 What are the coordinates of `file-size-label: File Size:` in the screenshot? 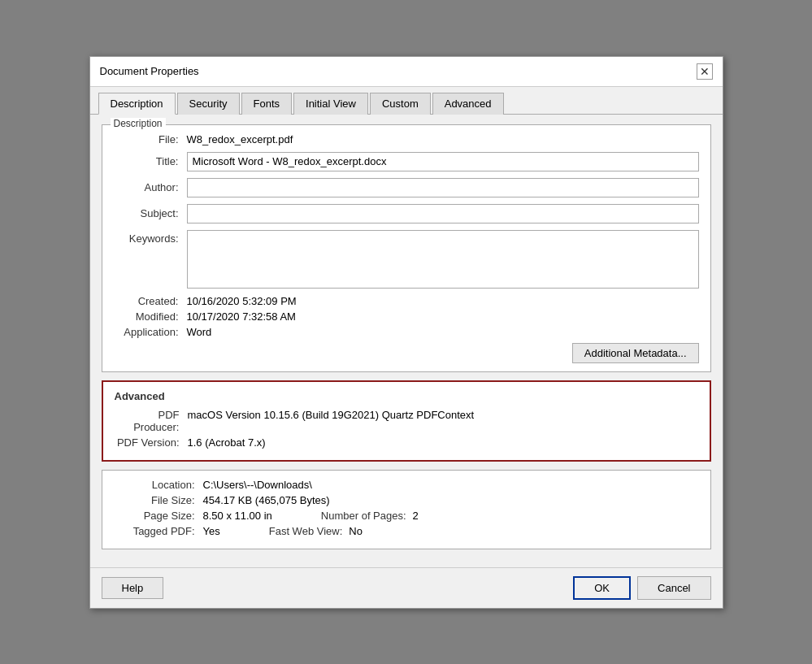 It's located at (158, 501).